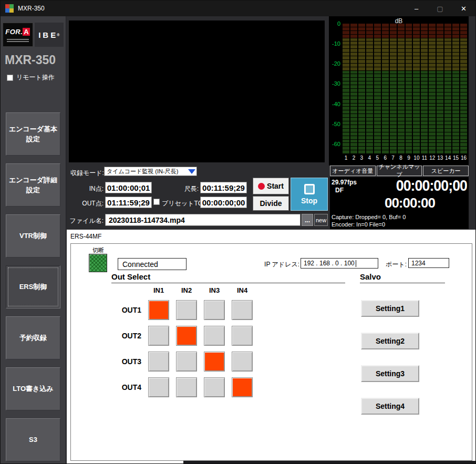  I want to click on matrix-cell-out3-in1, so click(159, 362).